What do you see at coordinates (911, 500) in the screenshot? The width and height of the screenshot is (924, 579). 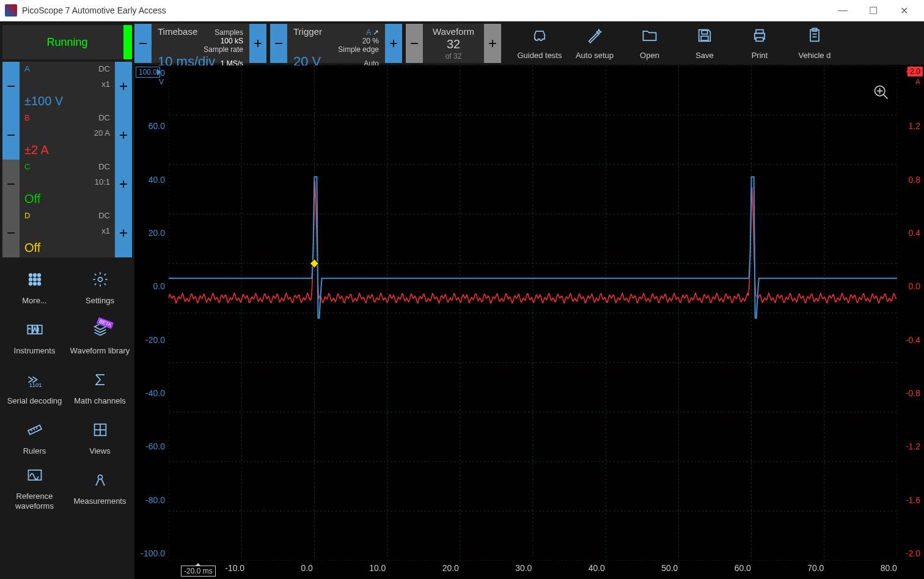 I see `y-right-tick: -1.6` at bounding box center [911, 500].